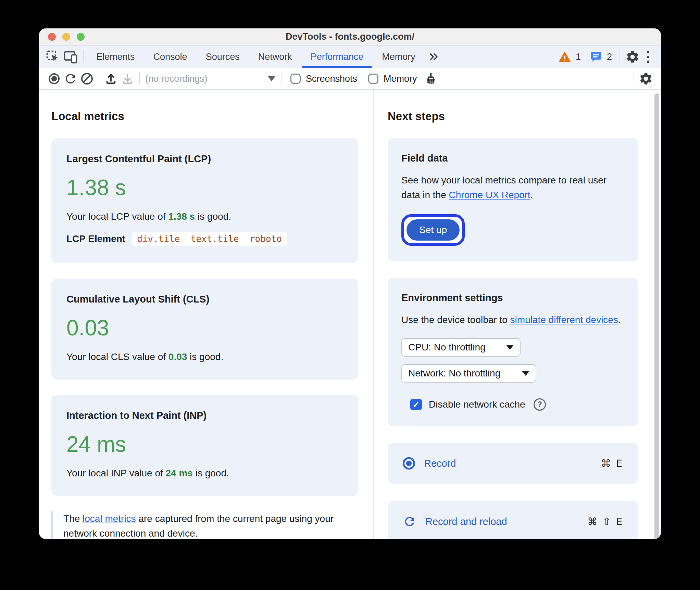 The image size is (700, 590). Describe the element at coordinates (410, 522) in the screenshot. I see `reload-icon` at that location.